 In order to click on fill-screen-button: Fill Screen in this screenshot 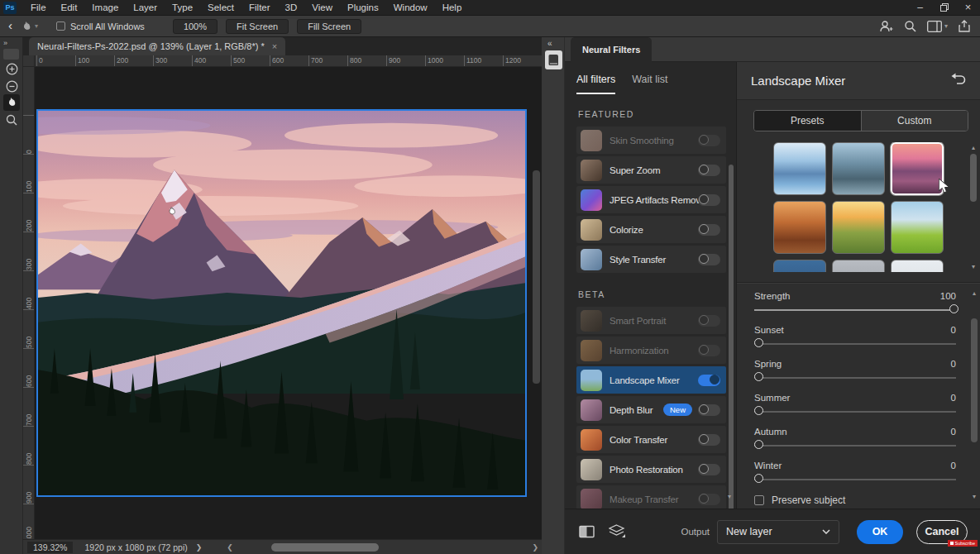, I will do `click(329, 26)`.